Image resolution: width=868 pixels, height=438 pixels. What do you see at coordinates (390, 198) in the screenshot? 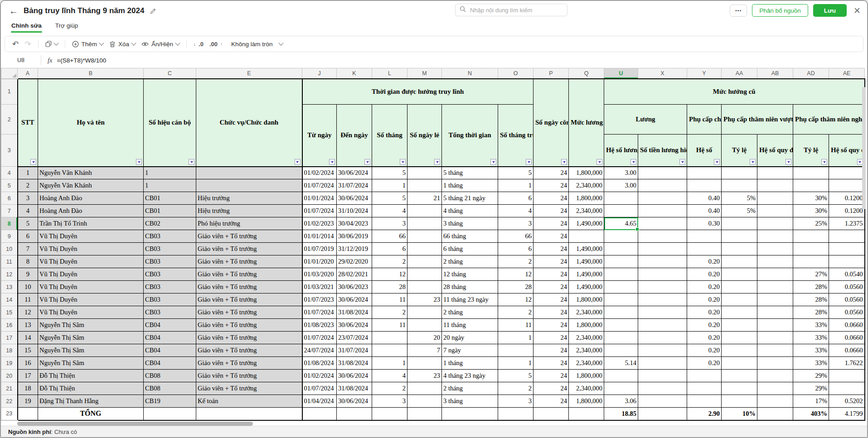
I see `cell-months: 5` at bounding box center [390, 198].